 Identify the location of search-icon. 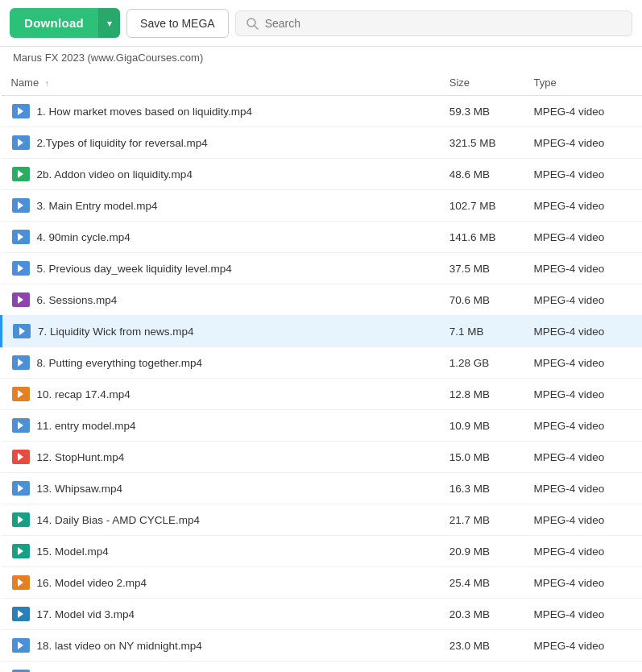
(252, 23).